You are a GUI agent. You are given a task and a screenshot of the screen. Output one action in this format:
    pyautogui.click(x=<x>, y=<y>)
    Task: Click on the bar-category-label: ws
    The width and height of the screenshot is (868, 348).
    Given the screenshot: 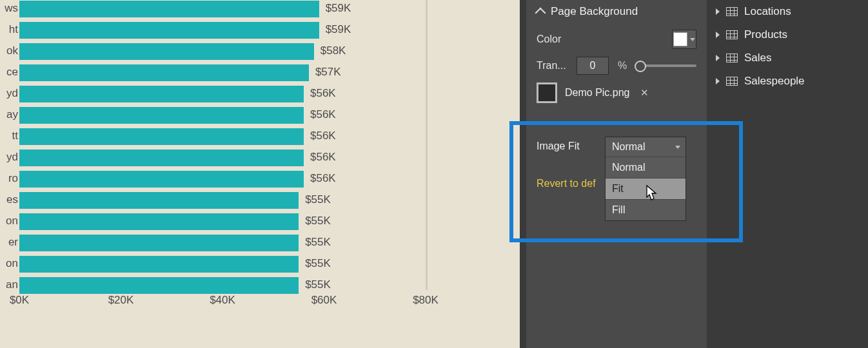 What is the action you would take?
    pyautogui.click(x=9, y=8)
    